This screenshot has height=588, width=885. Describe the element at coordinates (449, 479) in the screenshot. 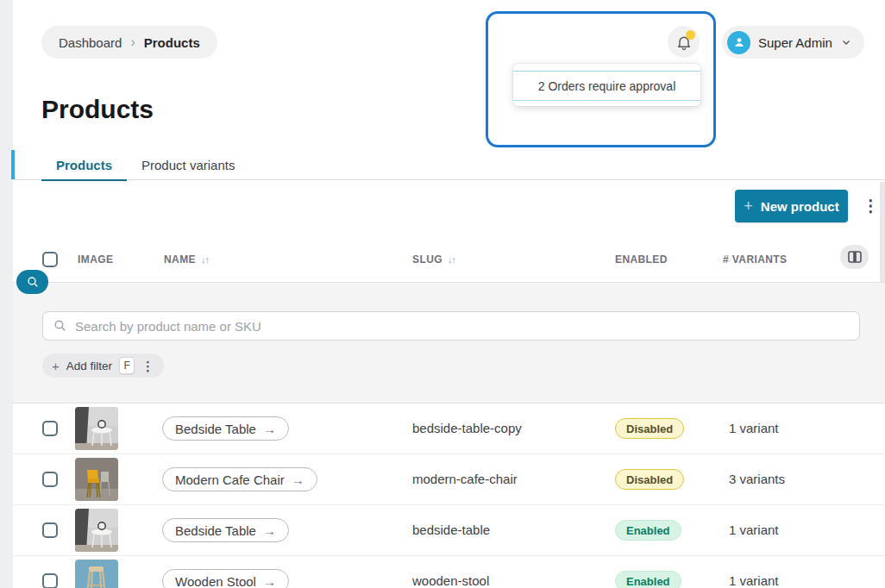

I see `table-row: Modern Cafe Chair → modern-cafe-chair Di…` at that location.